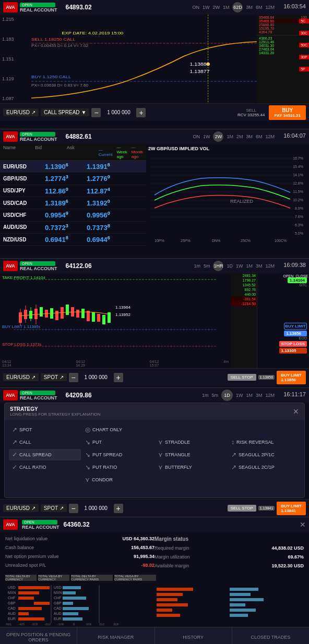 The height and width of the screenshot is (644, 309). Describe the element at coordinates (230, 266) in the screenshot. I see `tc-1d-3: 1D` at that location.